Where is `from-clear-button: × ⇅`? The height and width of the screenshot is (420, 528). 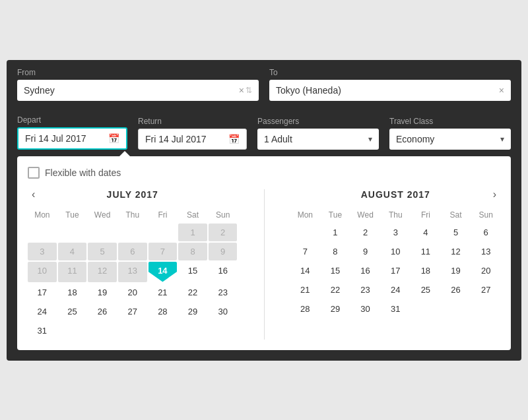 from-clear-button: × ⇅ is located at coordinates (246, 90).